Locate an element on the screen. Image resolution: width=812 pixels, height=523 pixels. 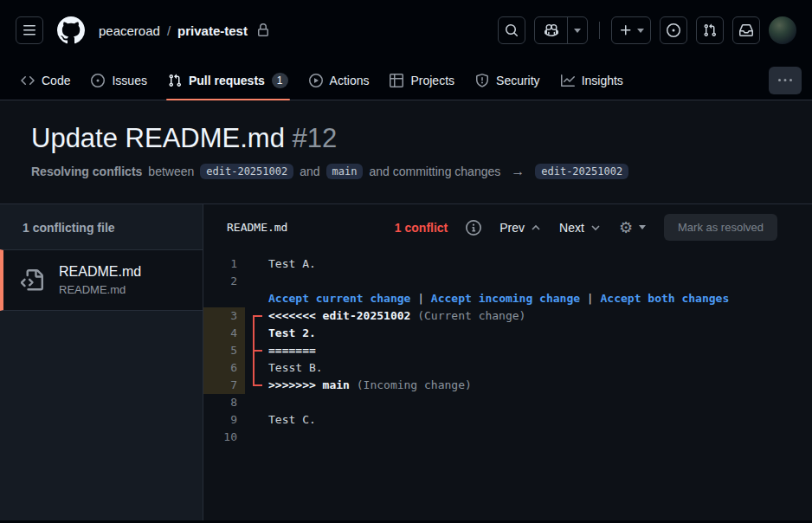
kebab-horizontal-icon is located at coordinates (785, 81).